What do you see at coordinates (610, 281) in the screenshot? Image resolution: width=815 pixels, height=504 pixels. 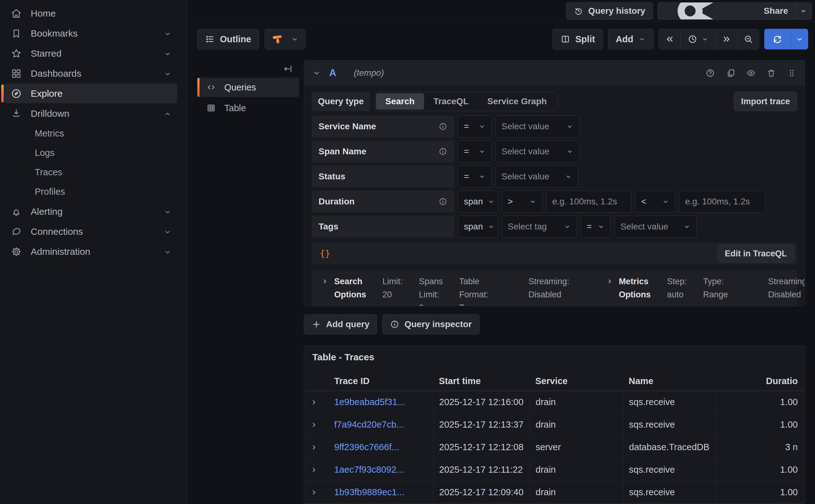 I see `metrics-options-chevron-icon` at bounding box center [610, 281].